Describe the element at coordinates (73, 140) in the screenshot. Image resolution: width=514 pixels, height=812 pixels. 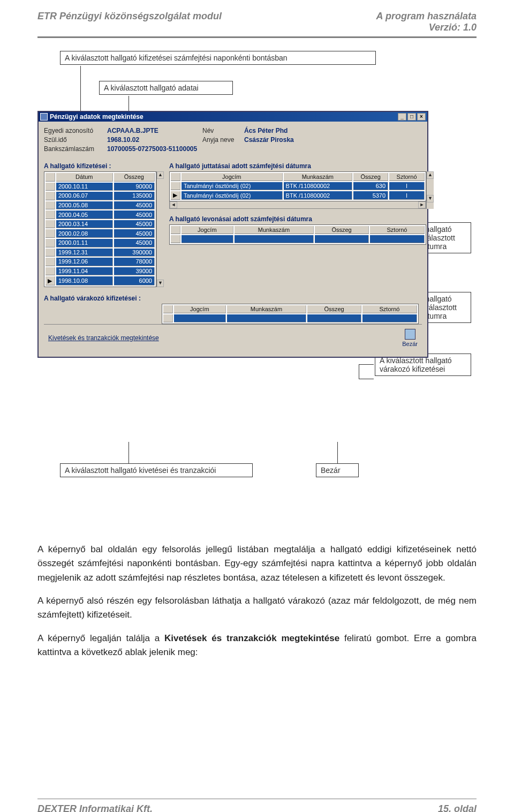
I see `szul-label: Szül.idő` at that location.